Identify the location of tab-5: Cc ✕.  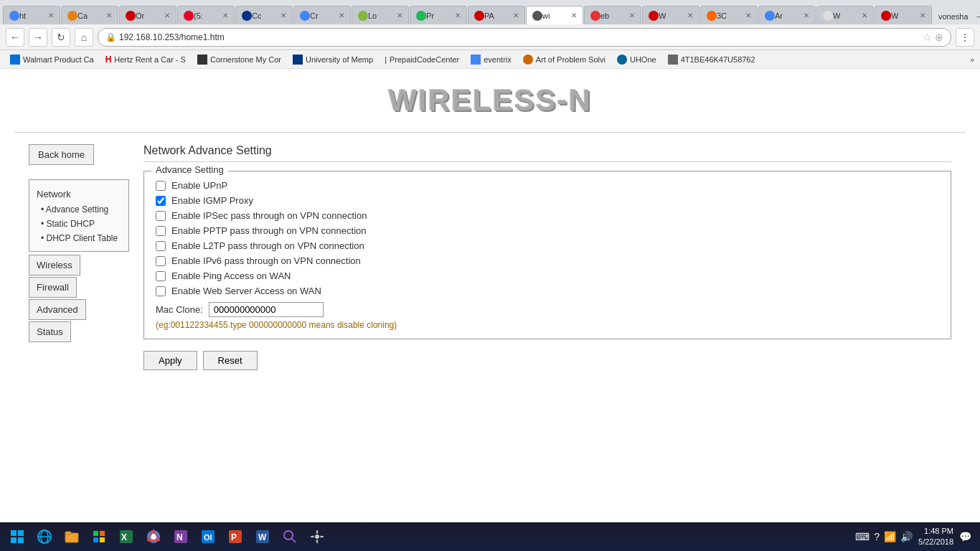
(264, 15).